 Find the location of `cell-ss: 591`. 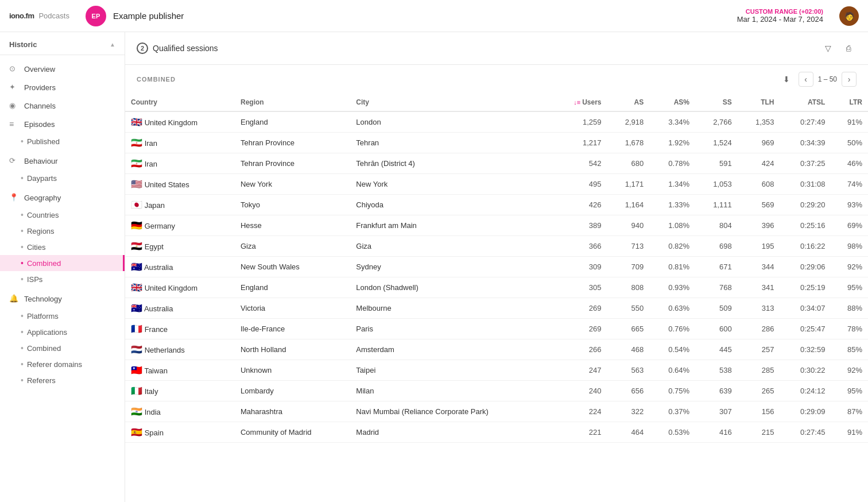

cell-ss: 591 is located at coordinates (716, 164).